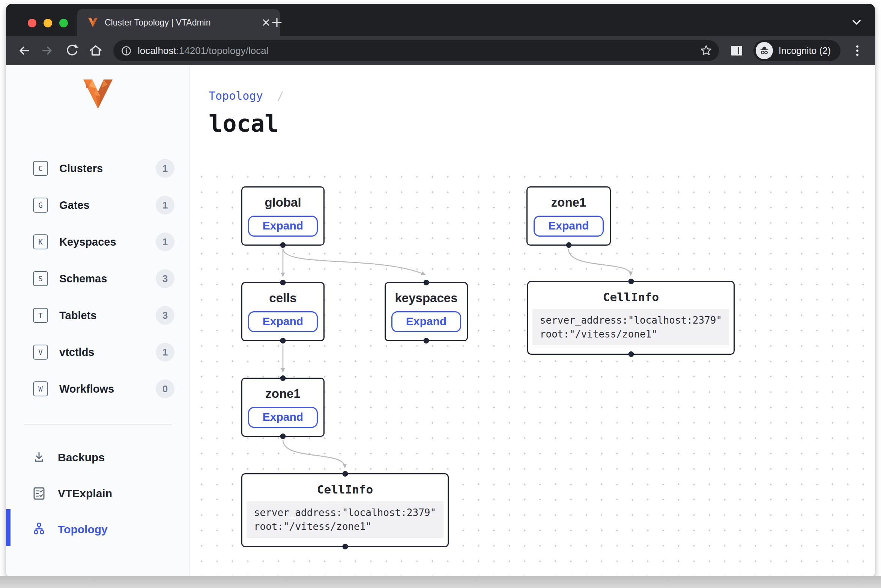 The height and width of the screenshot is (588, 881). What do you see at coordinates (631, 297) in the screenshot?
I see `node-title: CellInfo` at bounding box center [631, 297].